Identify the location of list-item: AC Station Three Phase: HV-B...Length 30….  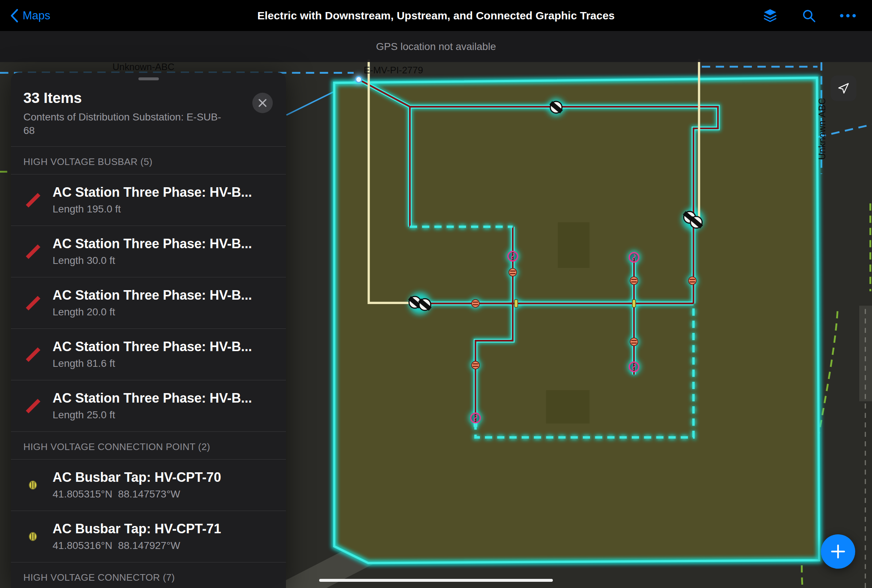
(149, 251).